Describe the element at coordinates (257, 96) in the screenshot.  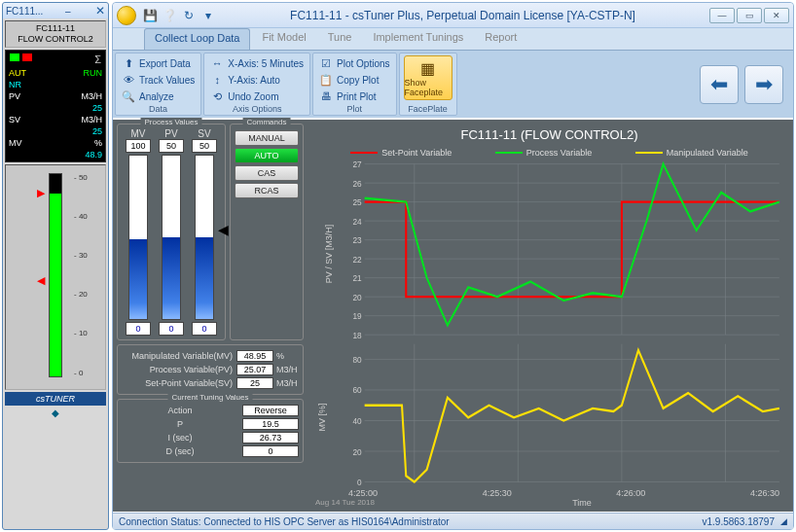
I see `ribbon-item-undo-zoom: ⟲Undo Zoom` at that location.